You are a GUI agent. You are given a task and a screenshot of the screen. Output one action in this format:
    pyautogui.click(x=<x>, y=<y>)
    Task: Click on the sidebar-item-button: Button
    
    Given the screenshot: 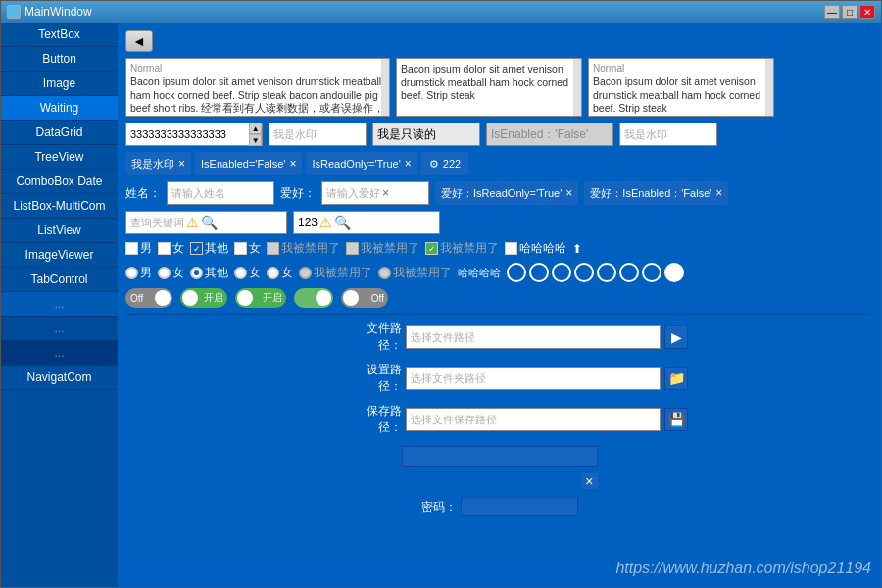 What is the action you would take?
    pyautogui.click(x=59, y=59)
    